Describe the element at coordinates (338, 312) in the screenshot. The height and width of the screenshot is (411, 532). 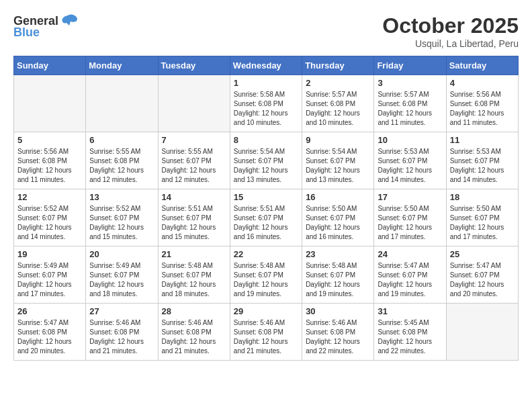
I see `day-number: 30` at that location.